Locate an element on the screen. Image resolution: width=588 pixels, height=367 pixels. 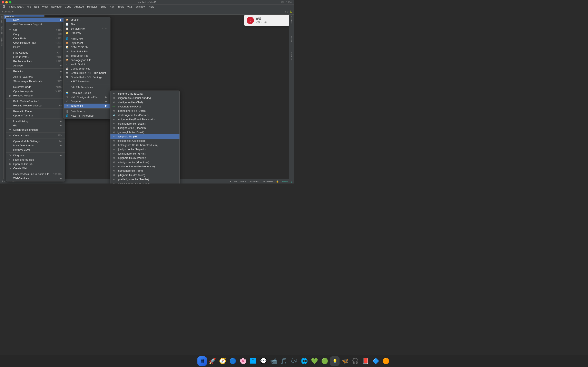
menu-optimize: Optimize Imports ⌥⌘O is located at coordinates (35, 91).